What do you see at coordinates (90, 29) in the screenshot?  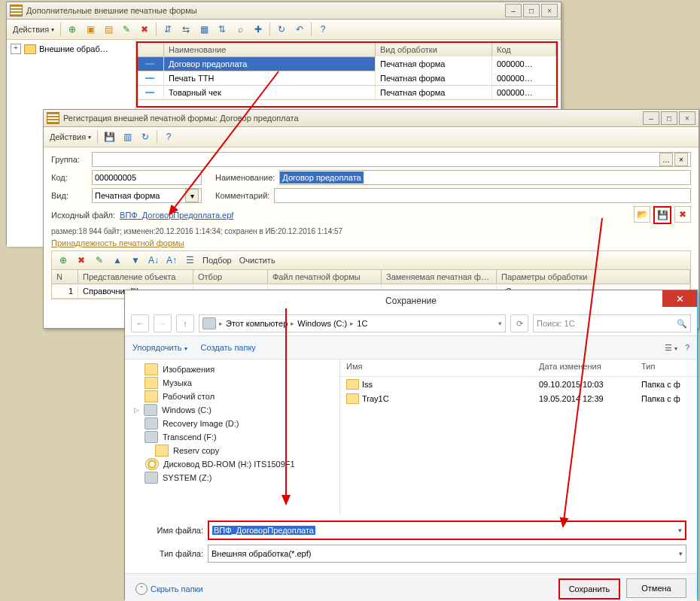 I see `add-folder-icon: ▣` at bounding box center [90, 29].